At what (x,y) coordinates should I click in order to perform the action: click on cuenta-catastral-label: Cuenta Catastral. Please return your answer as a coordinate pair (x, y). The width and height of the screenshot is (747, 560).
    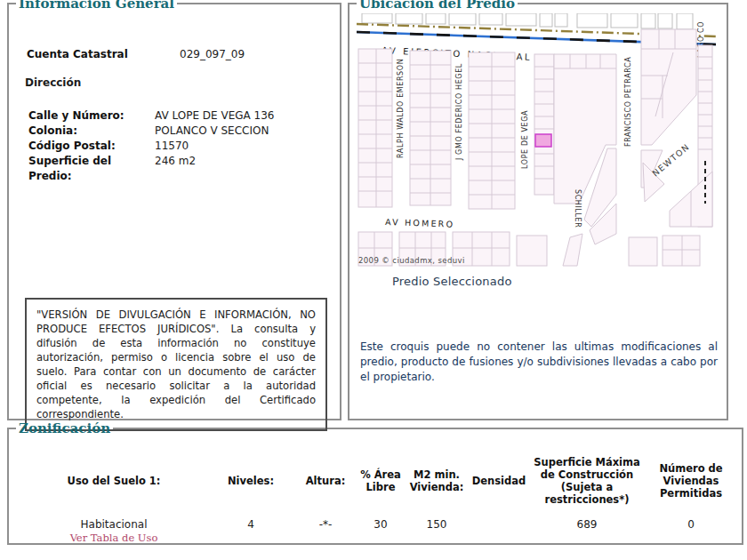
    Looking at the image, I should click on (103, 55).